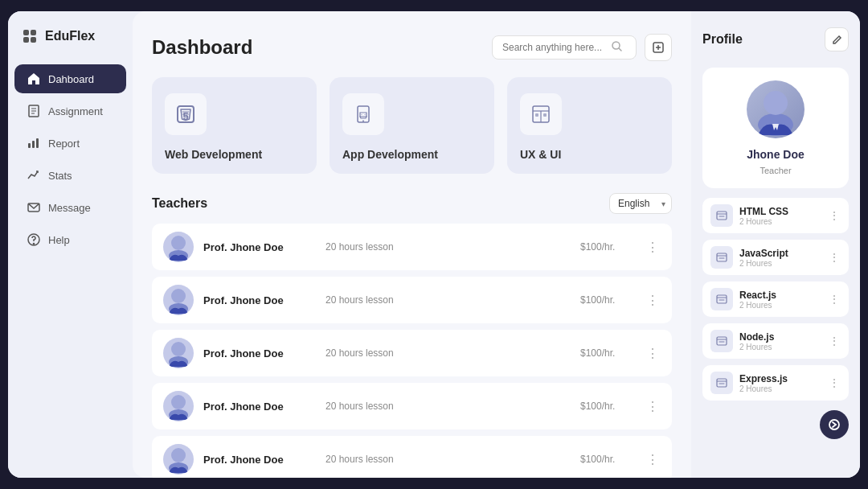 This screenshot has height=489, width=868. Describe the element at coordinates (641, 203) in the screenshot. I see `language-select-wrap: English French Spanish` at that location.